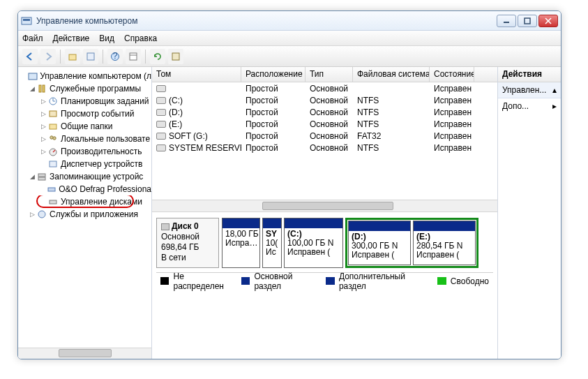 The image size is (588, 379). I want to click on volume-header: Том Расположение Тип Файловая система Со…, so click(325, 75).